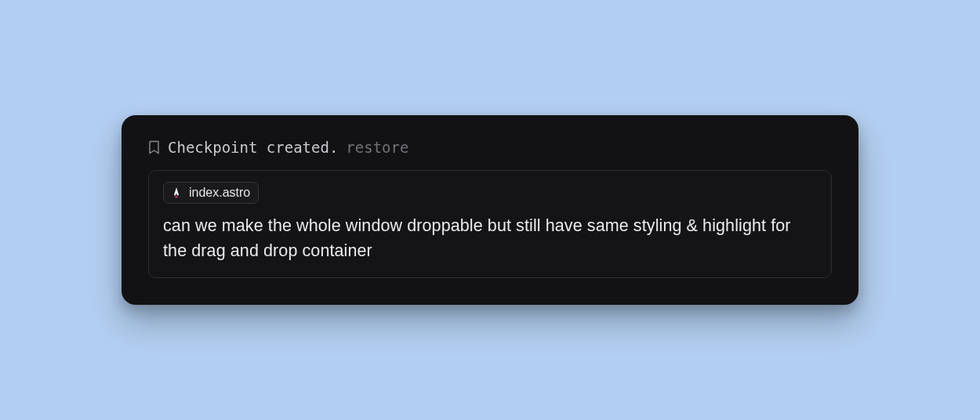  I want to click on bookmark-icon, so click(154, 147).